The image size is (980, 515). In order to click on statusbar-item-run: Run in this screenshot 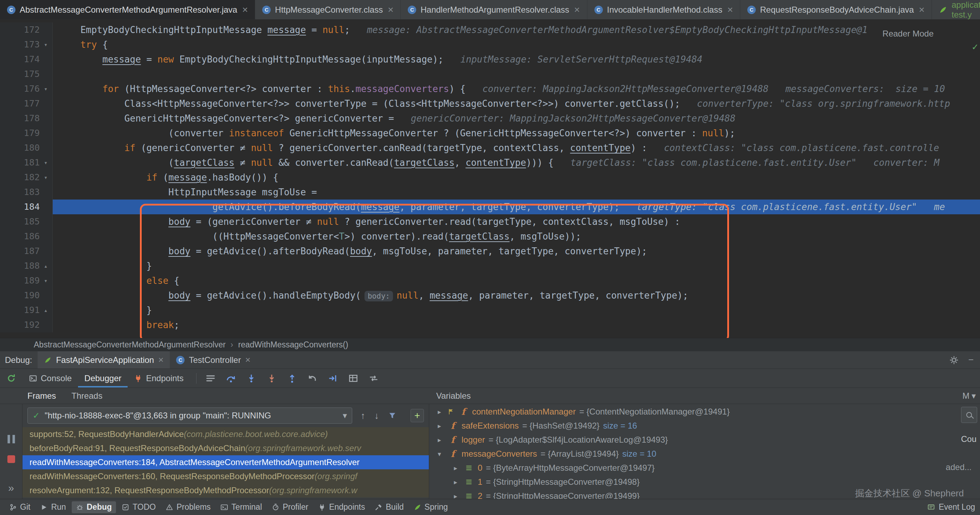, I will do `click(53, 507)`.